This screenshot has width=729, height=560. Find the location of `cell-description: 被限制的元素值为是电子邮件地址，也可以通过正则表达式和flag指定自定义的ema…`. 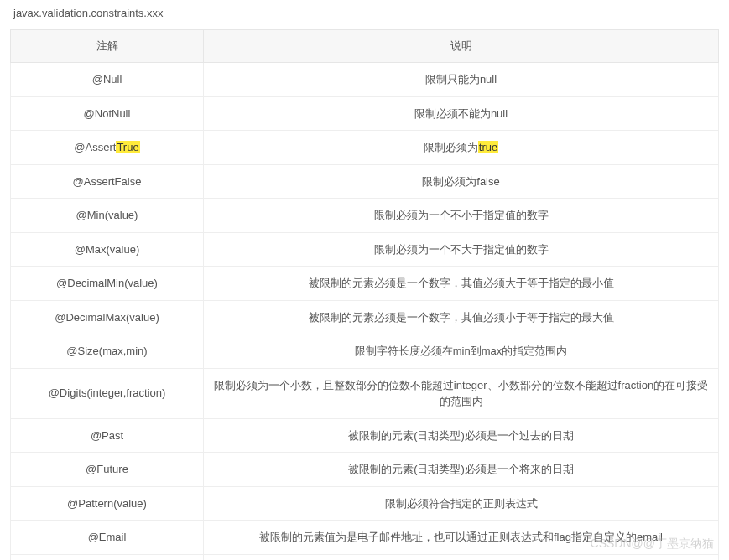

cell-description: 被限制的元素值为是电子邮件地址，也可以通过正则表达式和flag指定自定义的ema… is located at coordinates (461, 538).